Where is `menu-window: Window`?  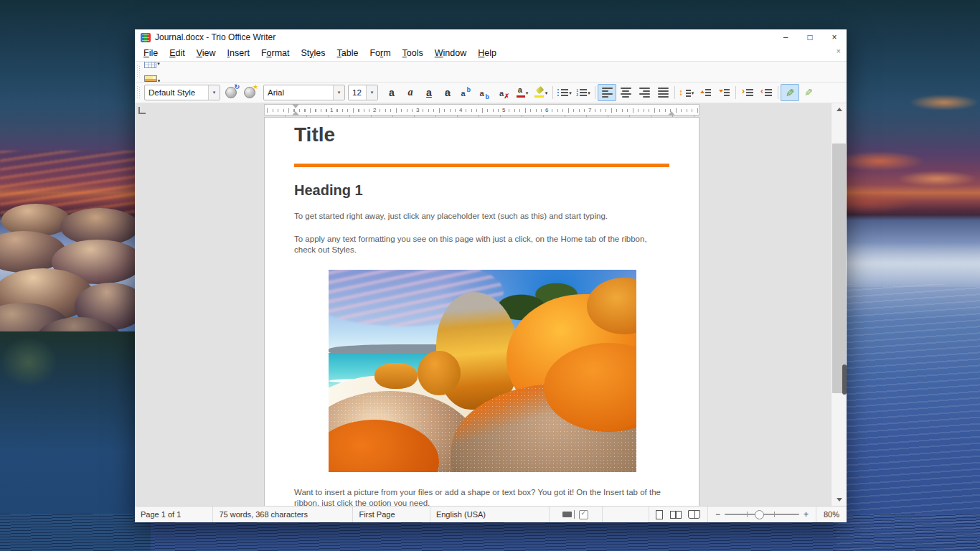 menu-window: Window is located at coordinates (451, 53).